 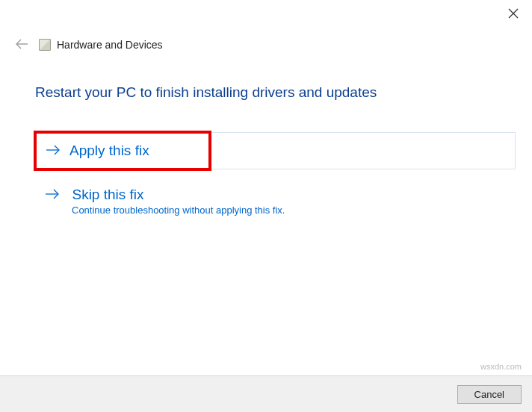 What do you see at coordinates (206, 93) in the screenshot?
I see `page-heading: Restart your PC to finish installing dri…` at bounding box center [206, 93].